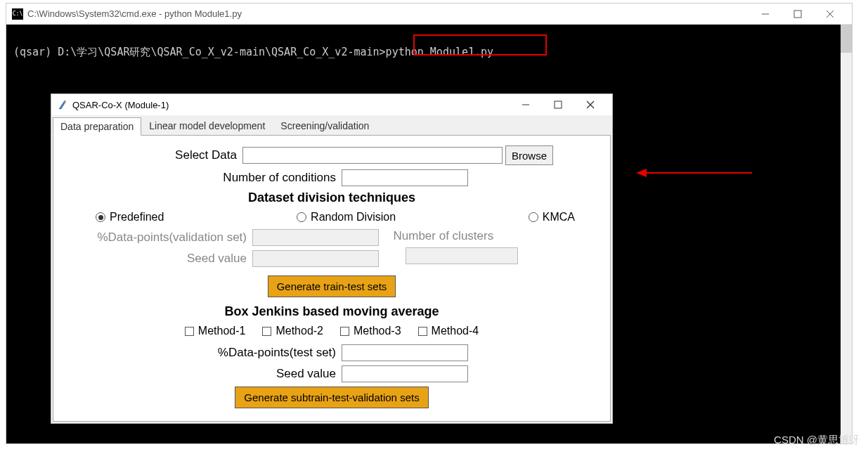 Image resolution: width=868 pixels, height=454 pixels. Describe the element at coordinates (291, 105) in the screenshot. I see `gui-title: QSAR-Co-X (Module-1)` at that location.